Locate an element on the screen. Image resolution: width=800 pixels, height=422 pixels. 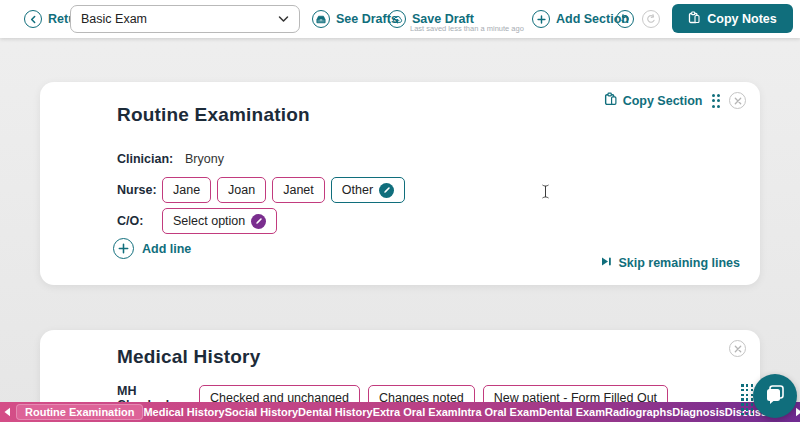
see-drafts-button: See Drafts is located at coordinates (355, 19).